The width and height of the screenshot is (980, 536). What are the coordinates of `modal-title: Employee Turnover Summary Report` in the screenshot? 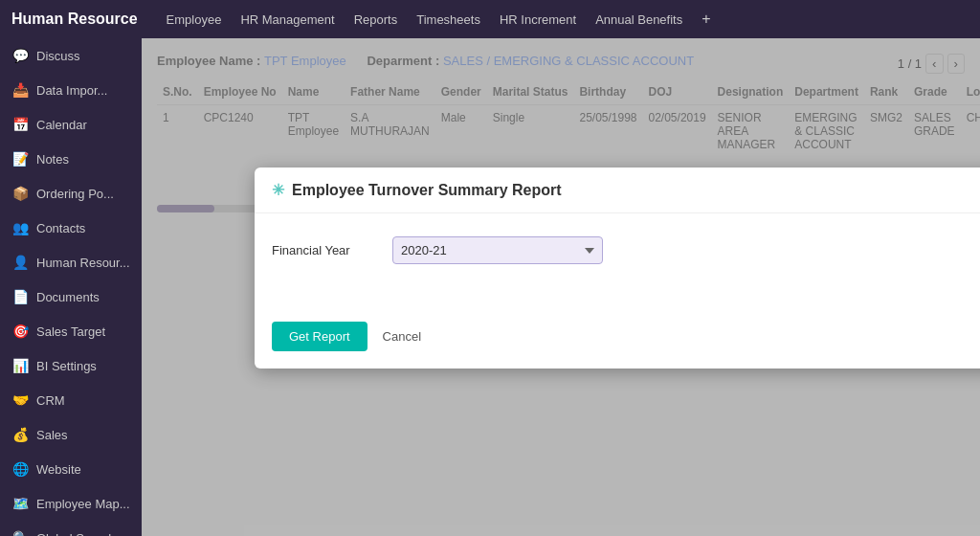 It's located at (427, 190).